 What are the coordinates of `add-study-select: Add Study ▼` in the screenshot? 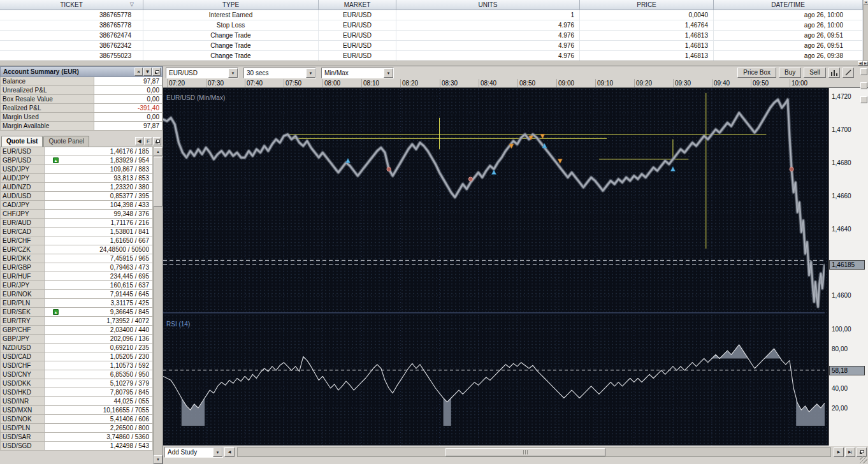 It's located at (194, 453).